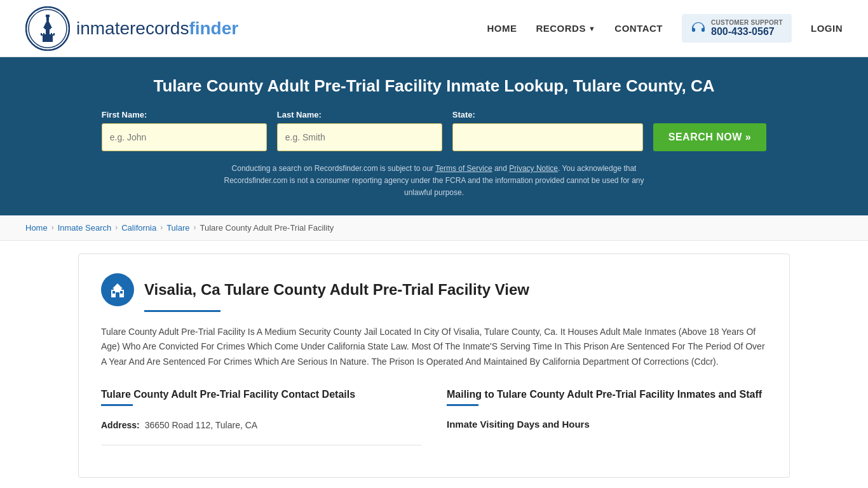 Image resolution: width=868 pixels, height=488 pixels. I want to click on first-name-input, so click(184, 137).